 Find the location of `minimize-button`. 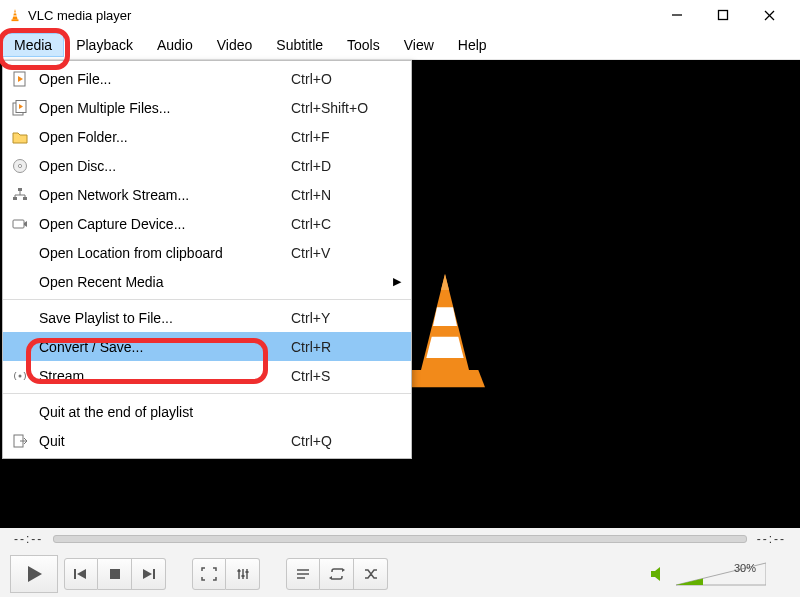

minimize-button is located at coordinates (677, 15).